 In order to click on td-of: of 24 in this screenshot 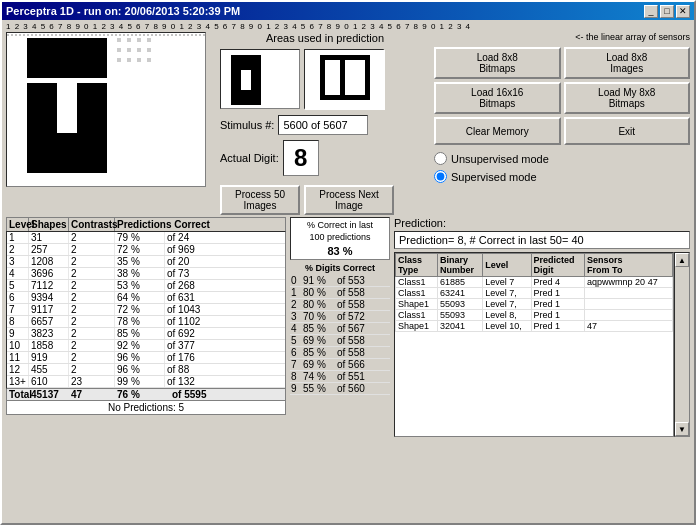, I will do `click(195, 238)`.